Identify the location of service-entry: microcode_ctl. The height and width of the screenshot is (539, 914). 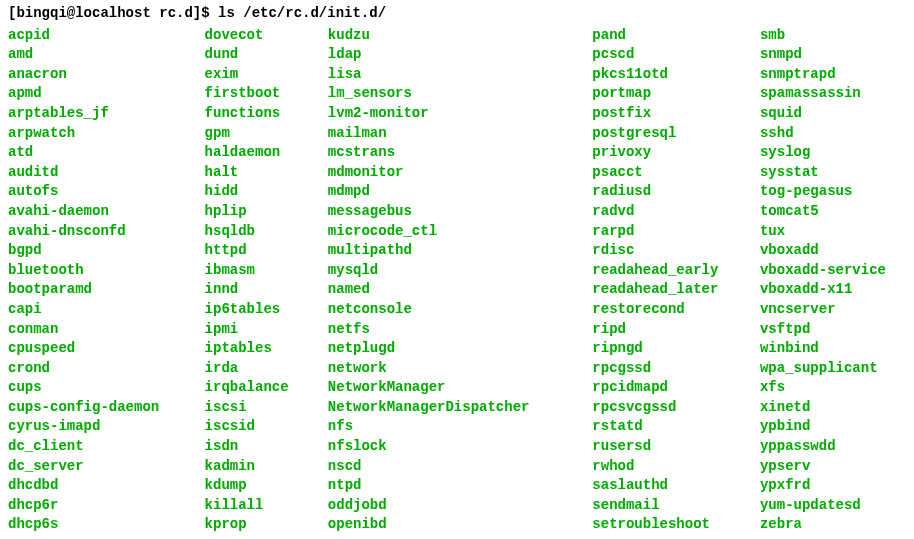
(450, 232).